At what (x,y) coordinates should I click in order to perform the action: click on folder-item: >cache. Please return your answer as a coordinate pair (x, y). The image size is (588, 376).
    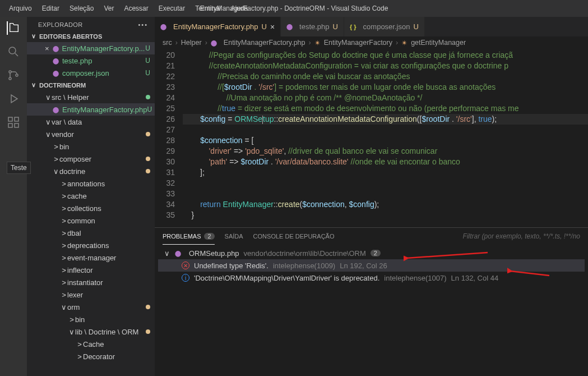
    Looking at the image, I should click on (91, 196).